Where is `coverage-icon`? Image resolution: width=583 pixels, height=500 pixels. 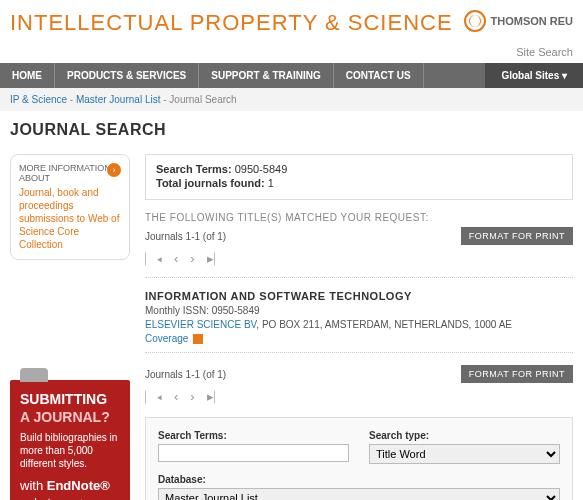 coverage-icon is located at coordinates (198, 339).